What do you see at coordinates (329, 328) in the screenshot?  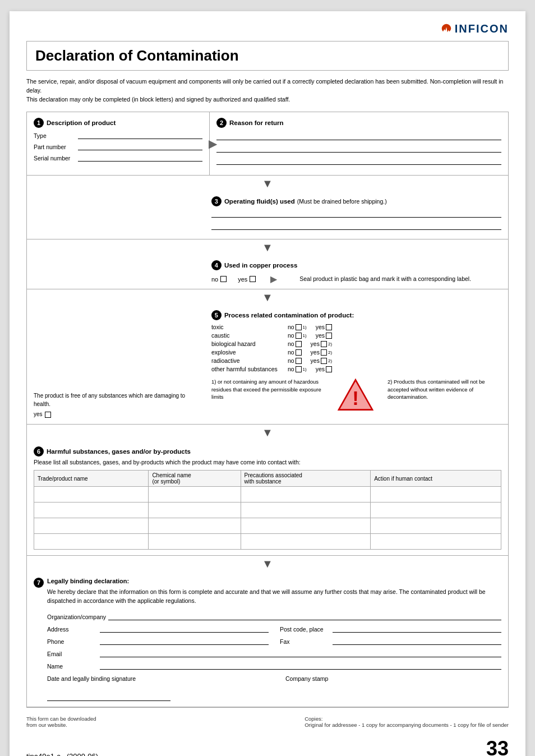 I see `cont-toxic-yes-checkbox` at bounding box center [329, 328].